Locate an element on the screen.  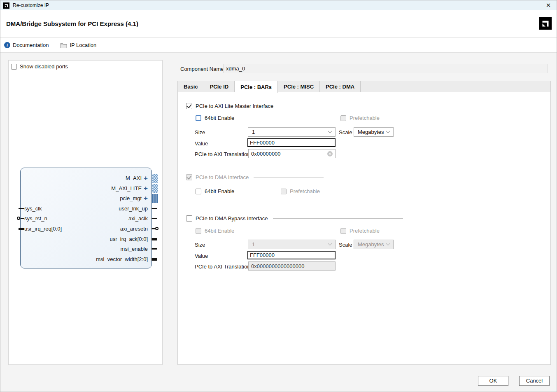
port-row-sys-rst-n: sys_rst_n is located at coordinates (36, 218).